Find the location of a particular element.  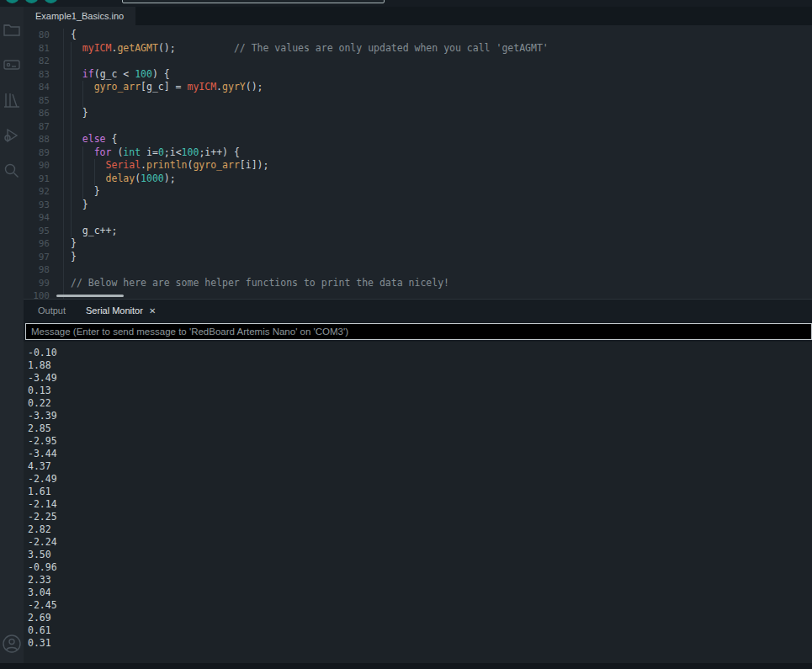

activity-sidebar is located at coordinates (12, 335).